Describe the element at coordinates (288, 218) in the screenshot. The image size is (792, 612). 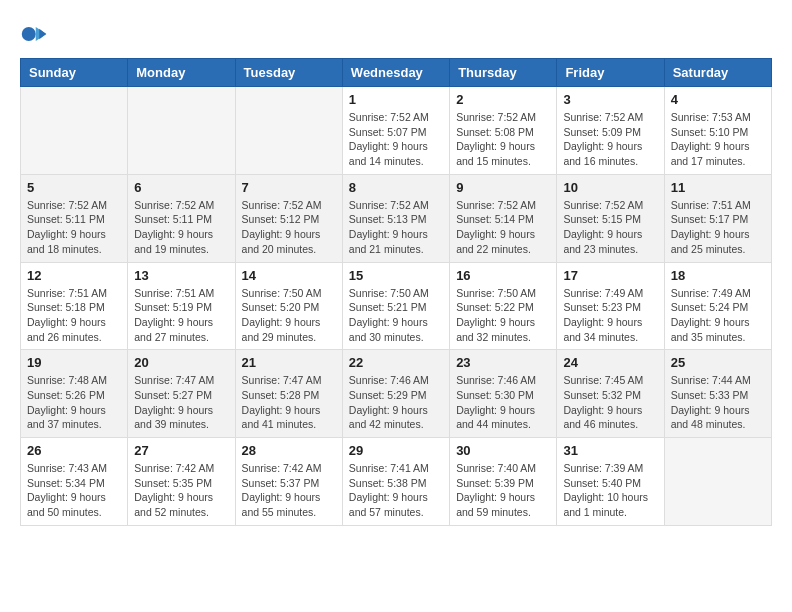
I see `calendar-cell: 7Sunrise: 7:52 AM Sunset: 5:12 PM Daylig…` at that location.